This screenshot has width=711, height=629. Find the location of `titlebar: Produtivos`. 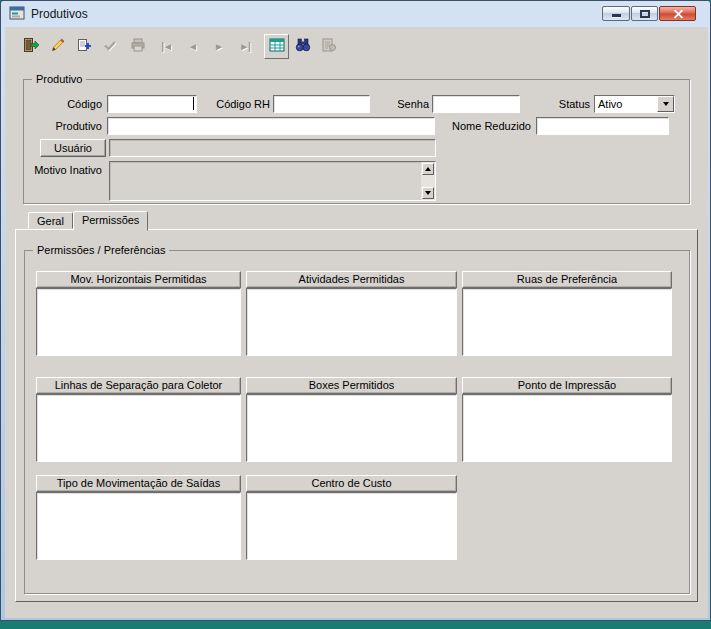

titlebar: Produtivos is located at coordinates (356, 14).